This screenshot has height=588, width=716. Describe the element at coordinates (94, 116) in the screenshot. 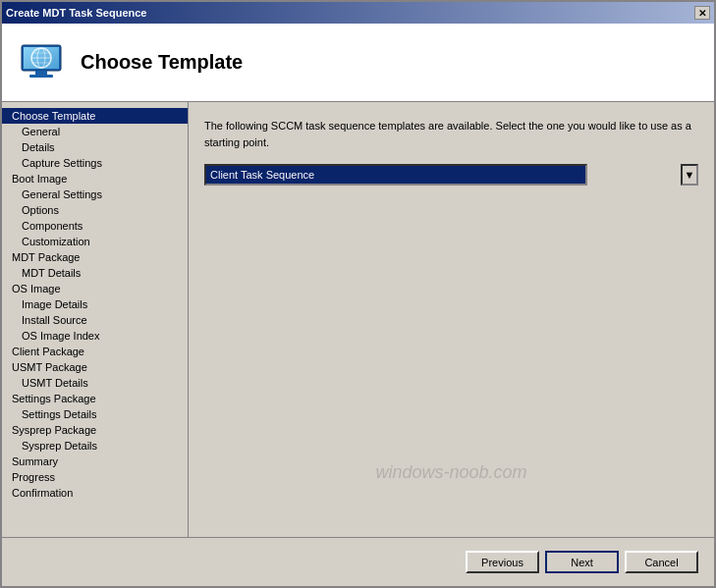

I see `sidebar-item-choose-template: Choose Template` at that location.